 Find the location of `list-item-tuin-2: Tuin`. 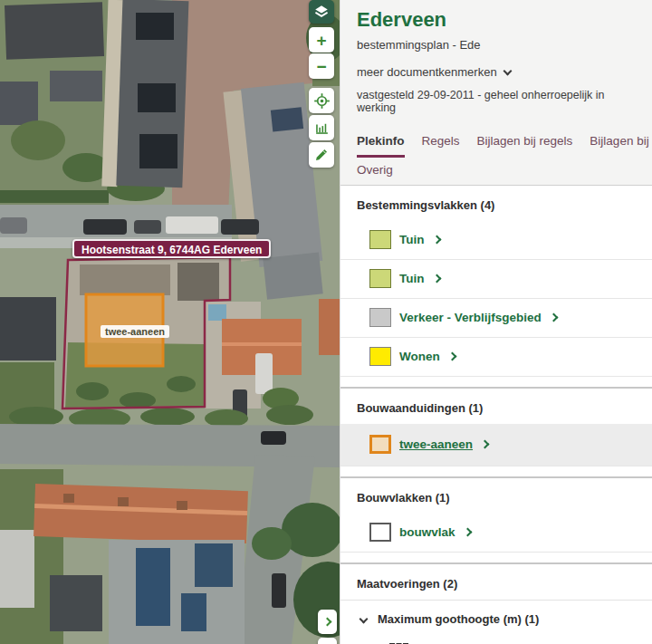

list-item-tuin-2: Tuin is located at coordinates (496, 279).